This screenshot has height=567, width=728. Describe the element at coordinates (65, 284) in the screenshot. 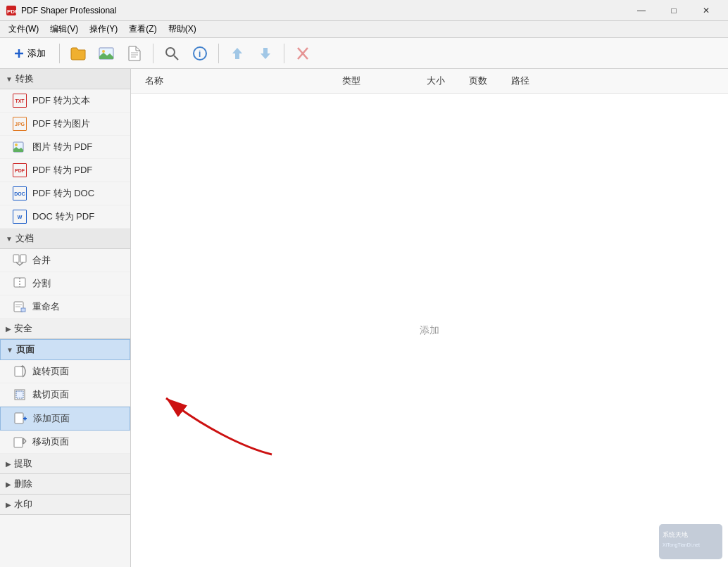

I see `section-document-items: 合并 分割` at that location.